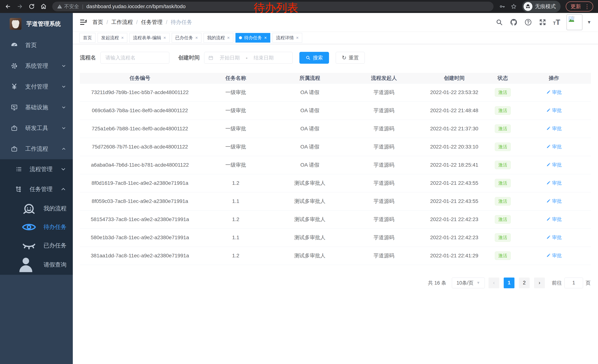 Image resolution: width=598 pixels, height=364 pixels. Describe the element at coordinates (574, 22) in the screenshot. I see `avatar` at that location.